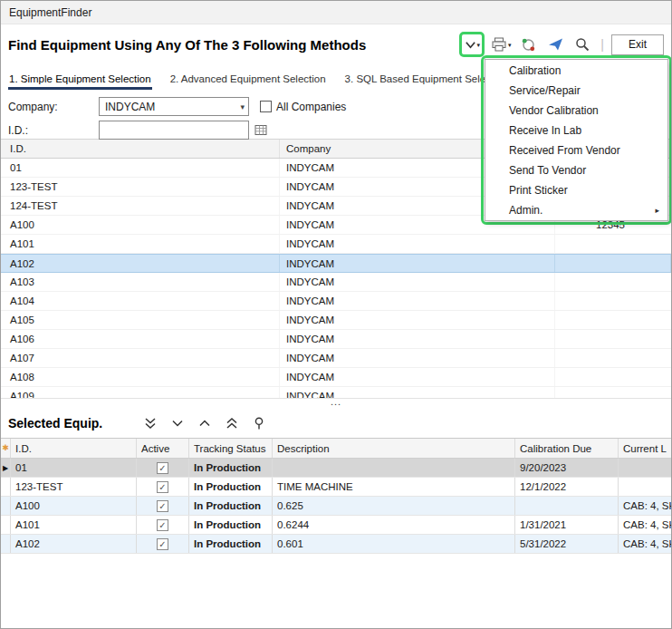 Image resolution: width=672 pixels, height=629 pixels. I want to click on combo-chevron-down-icon: ▾, so click(243, 107).